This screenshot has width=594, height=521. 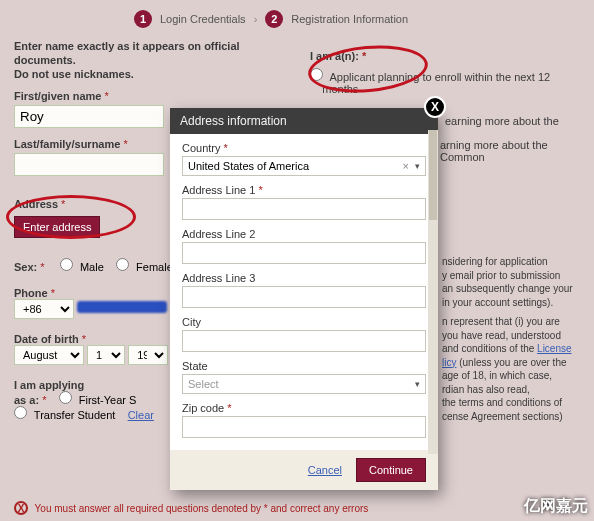 I want to click on error-text: You must answer all required questions d…, so click(x=202, y=508).